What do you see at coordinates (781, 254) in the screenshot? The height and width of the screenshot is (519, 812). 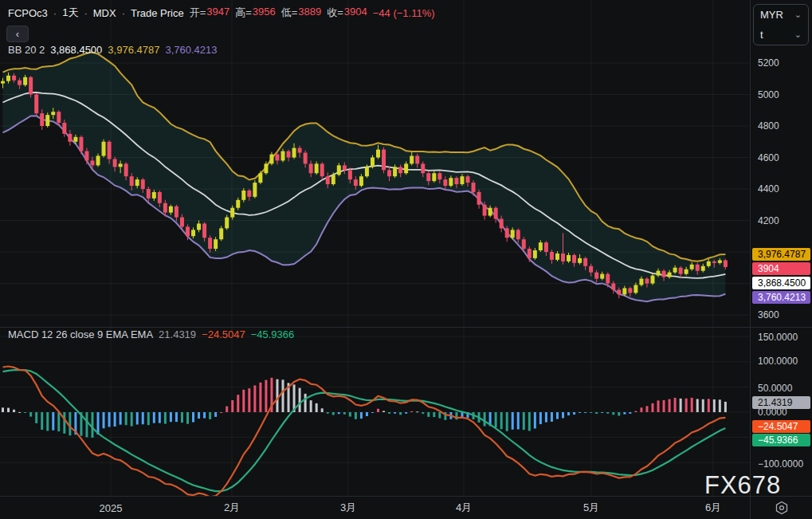 I see `axis-badge-bb-upper: 3,976.4787` at bounding box center [781, 254].